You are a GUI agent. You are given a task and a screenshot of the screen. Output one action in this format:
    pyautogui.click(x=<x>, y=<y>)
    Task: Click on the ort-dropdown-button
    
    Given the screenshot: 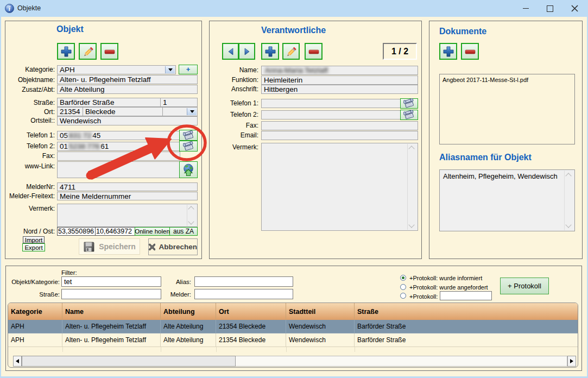 What is the action you would take?
    pyautogui.click(x=192, y=112)
    